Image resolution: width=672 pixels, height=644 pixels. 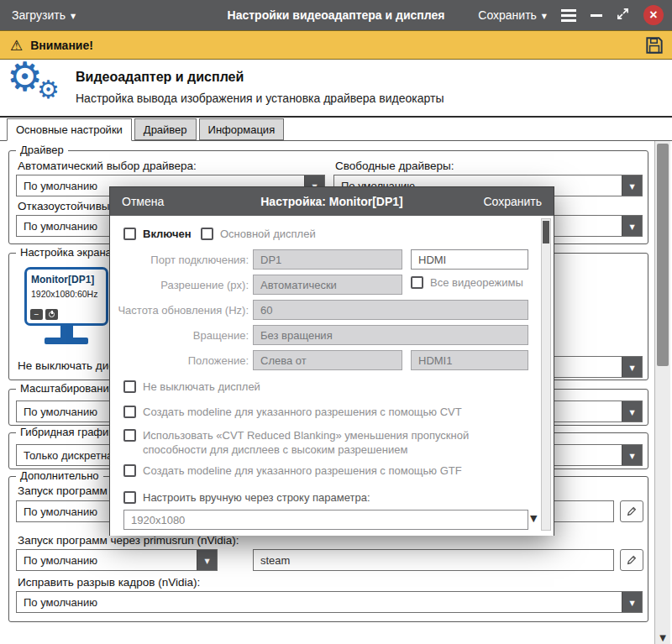 What do you see at coordinates (328, 360) in the screenshot?
I see `position-value-field: Слева от` at bounding box center [328, 360].